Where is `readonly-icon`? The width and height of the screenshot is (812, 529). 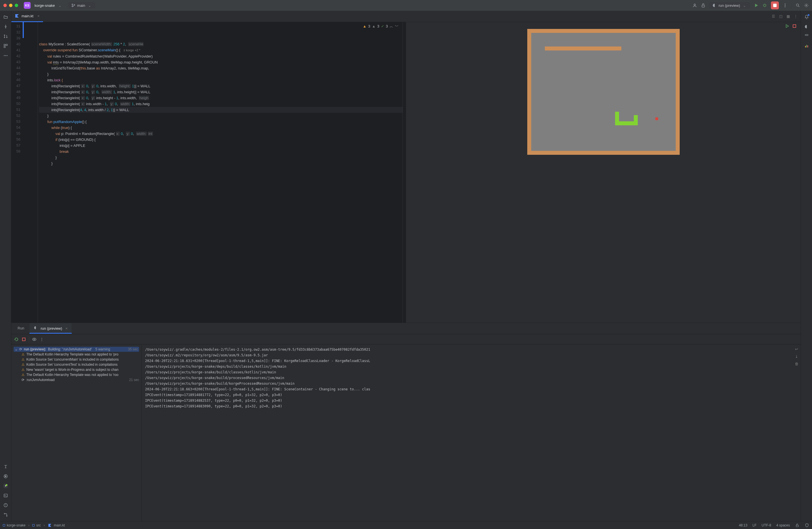 readonly-icon is located at coordinates (797, 526).